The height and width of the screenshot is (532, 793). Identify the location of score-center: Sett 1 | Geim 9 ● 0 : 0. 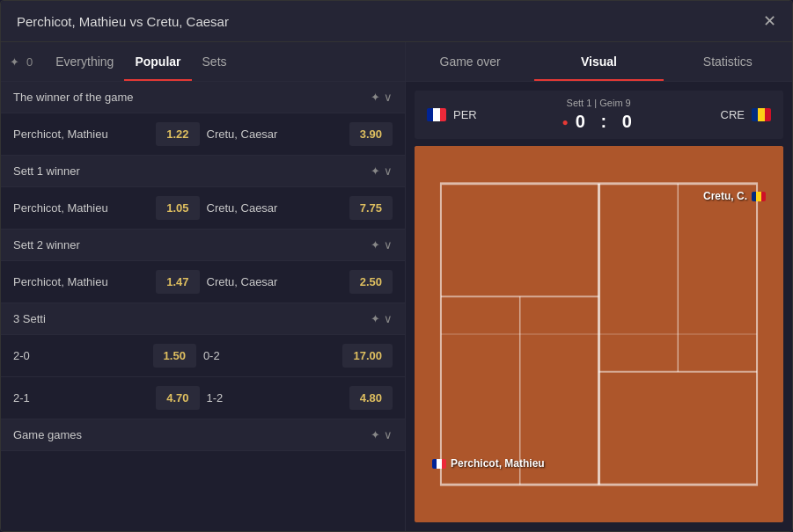
(598, 114).